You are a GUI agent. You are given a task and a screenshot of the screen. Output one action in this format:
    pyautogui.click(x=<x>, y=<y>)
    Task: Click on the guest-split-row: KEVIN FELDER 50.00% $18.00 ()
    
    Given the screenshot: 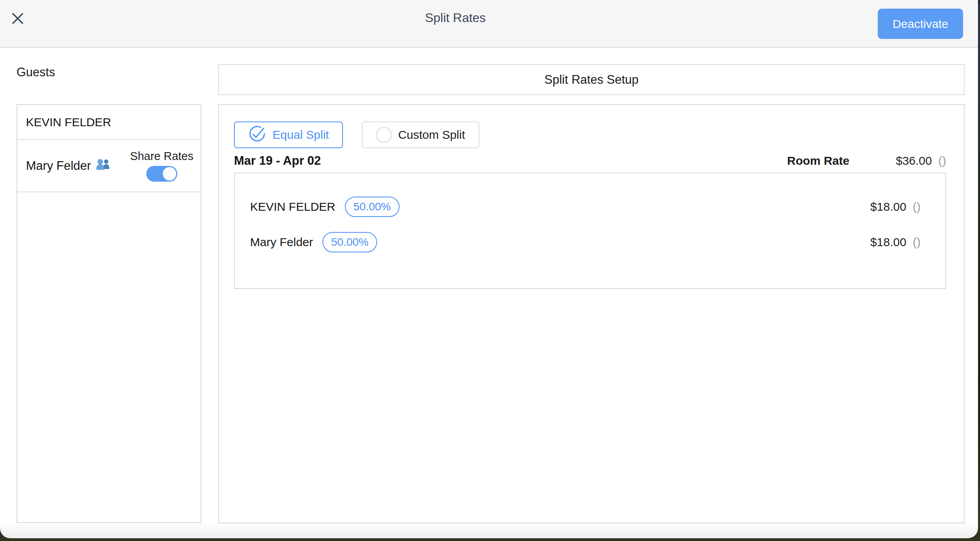 What is the action you would take?
    pyautogui.click(x=585, y=207)
    